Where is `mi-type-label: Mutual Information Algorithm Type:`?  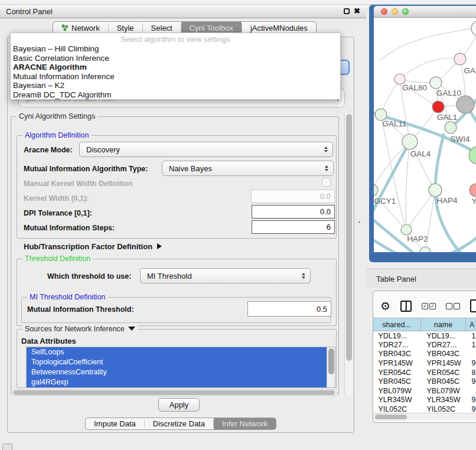
mi-type-label: Mutual Information Algorithm Type: is located at coordinates (86, 169).